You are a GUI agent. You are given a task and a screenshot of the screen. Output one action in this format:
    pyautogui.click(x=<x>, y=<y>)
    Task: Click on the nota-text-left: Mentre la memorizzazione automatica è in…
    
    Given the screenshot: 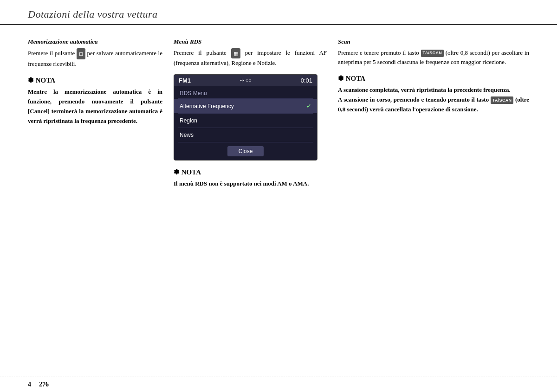 What is the action you would take?
    pyautogui.click(x=95, y=107)
    